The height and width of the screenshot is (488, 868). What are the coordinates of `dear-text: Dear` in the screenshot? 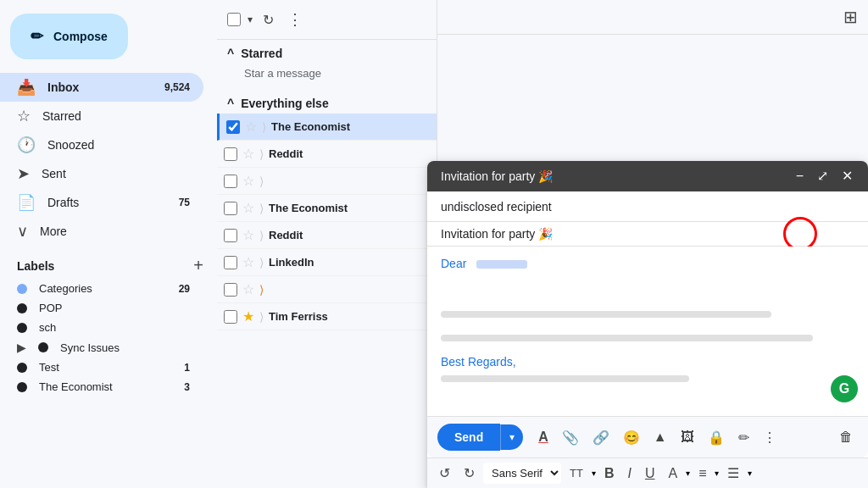 It's located at (453, 263).